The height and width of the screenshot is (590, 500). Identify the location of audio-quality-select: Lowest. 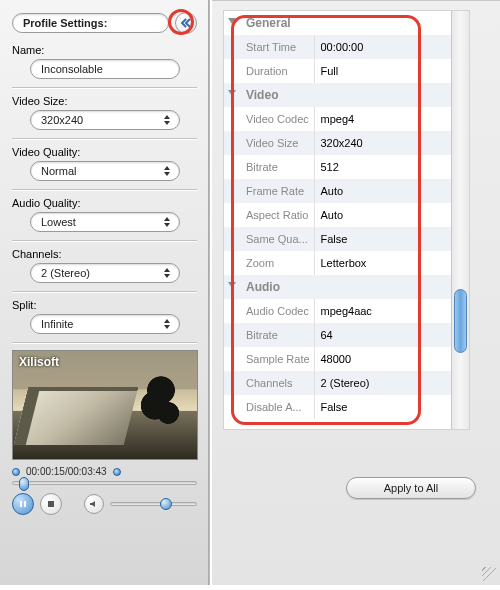
(105, 222).